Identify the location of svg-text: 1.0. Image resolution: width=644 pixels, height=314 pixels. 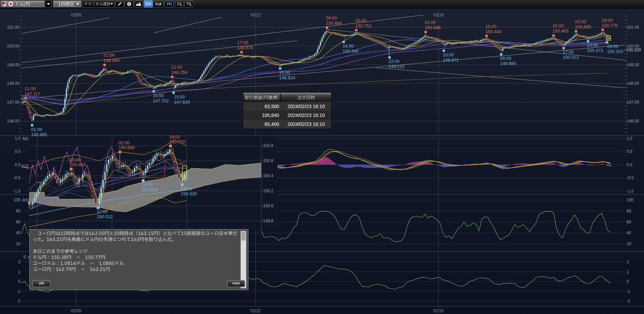
(629, 139).